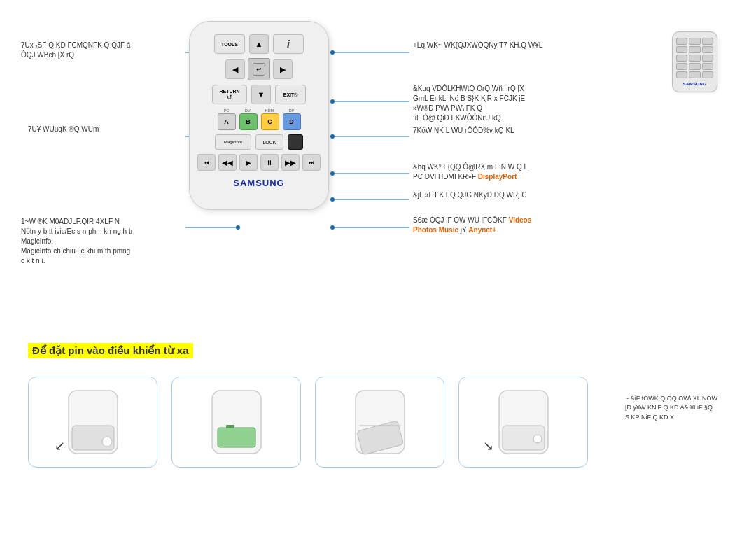 The height and width of the screenshot is (534, 756). Describe the element at coordinates (259, 162) in the screenshot. I see `media-controls-row: ⏮ ◀◀ ▶ ⏸ ▶▶ ⏭` at that location.